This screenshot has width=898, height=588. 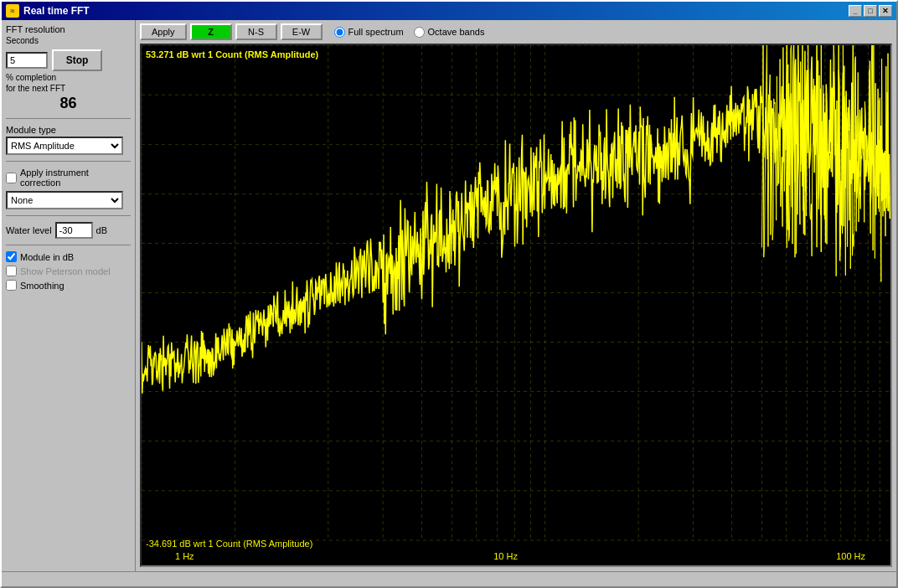 What do you see at coordinates (28, 230) in the screenshot?
I see `water-level-label: Water level` at bounding box center [28, 230].